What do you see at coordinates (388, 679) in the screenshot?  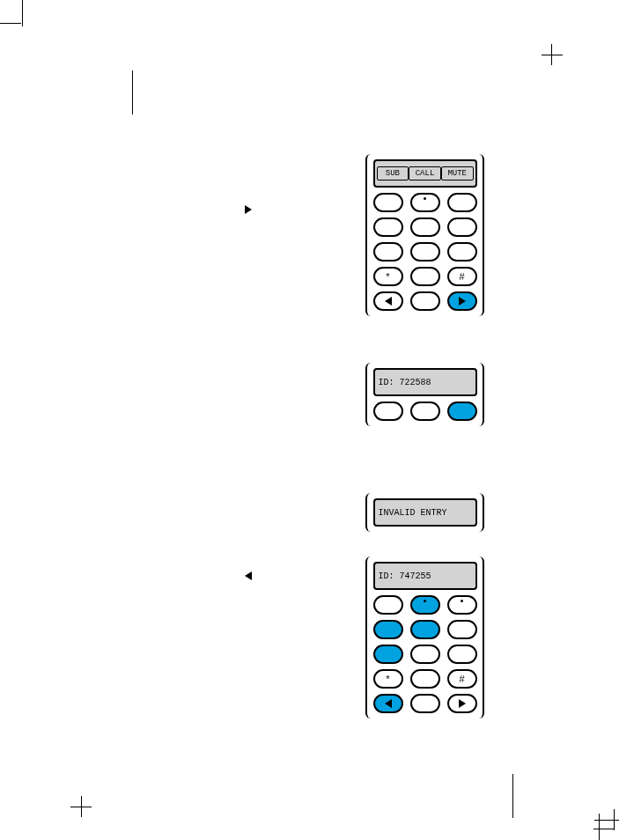 I see `key4-star: *` at bounding box center [388, 679].